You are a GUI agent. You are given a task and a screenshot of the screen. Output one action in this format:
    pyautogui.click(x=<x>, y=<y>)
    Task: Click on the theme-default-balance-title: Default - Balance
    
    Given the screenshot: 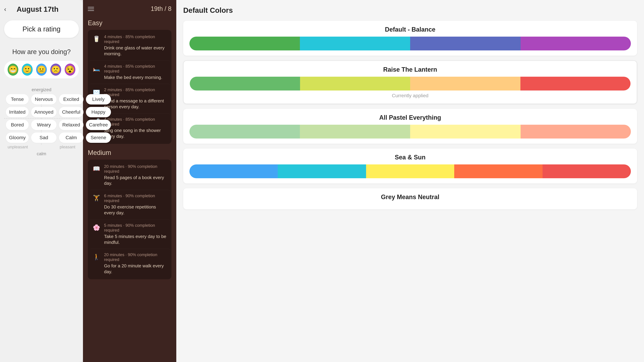 What is the action you would take?
    pyautogui.click(x=410, y=29)
    